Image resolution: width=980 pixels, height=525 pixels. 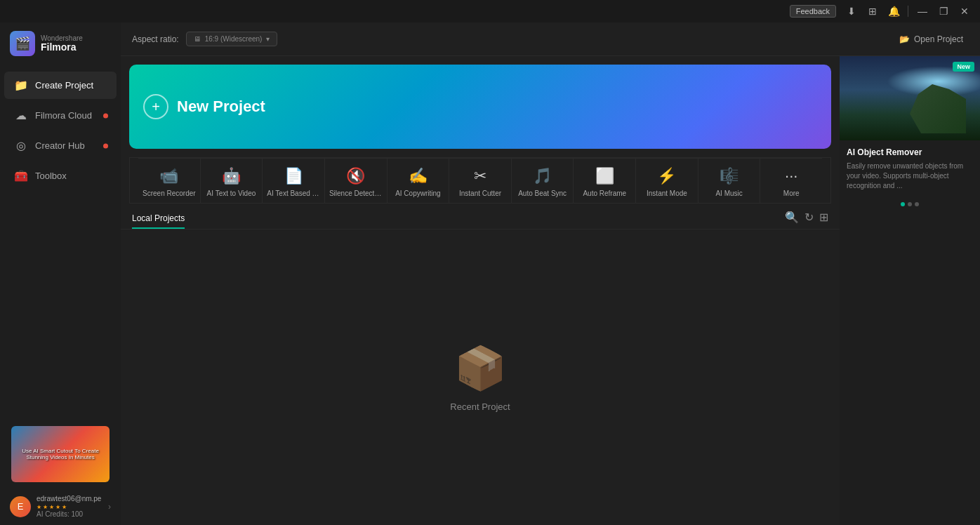 I want to click on quick-action-more: ··· More, so click(x=791, y=181).